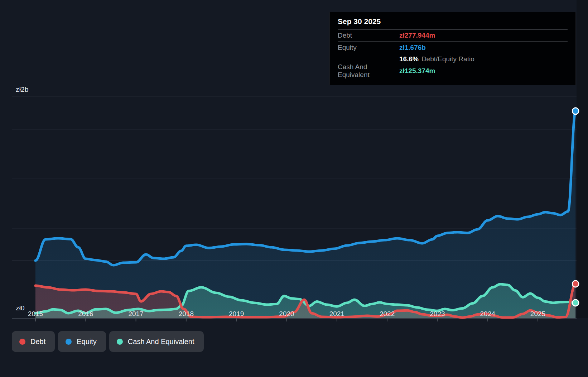 The height and width of the screenshot is (377, 588). Describe the element at coordinates (453, 36) in the screenshot. I see `tooltip-row-debt: Debt zł277.944m` at that location.